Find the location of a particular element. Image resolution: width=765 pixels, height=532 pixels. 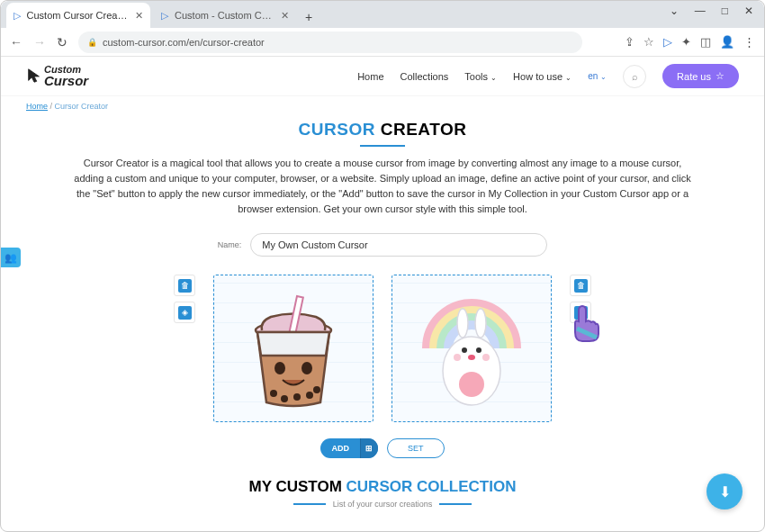

browser-tab: ▷ Custom - Custom Cursor ✕ is located at coordinates (224, 15).